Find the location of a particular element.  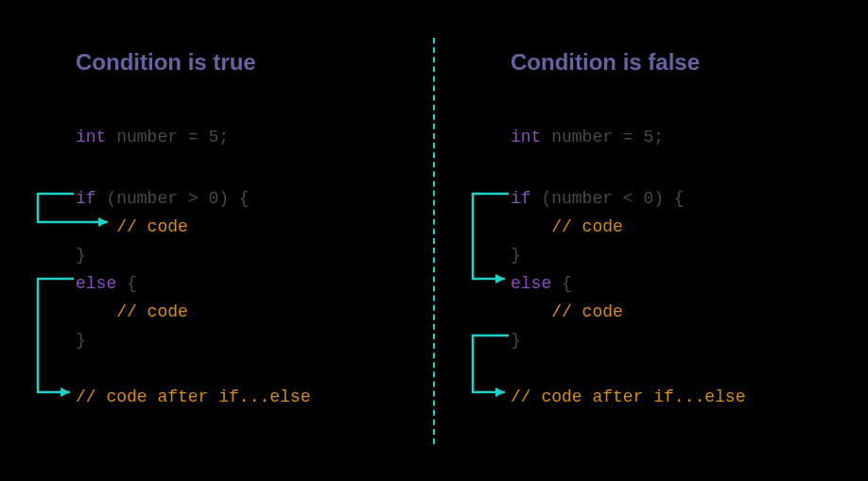

code-else-body-false: // code is located at coordinates (567, 312).